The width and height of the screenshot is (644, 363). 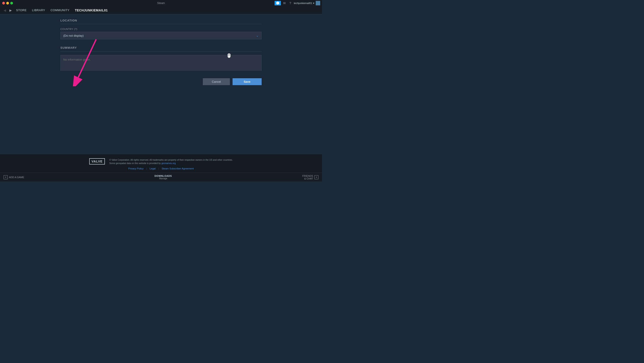 I want to click on location-section: LOCATION COUNTRY (?) (Do not display) ⌄, so click(x=161, y=29).